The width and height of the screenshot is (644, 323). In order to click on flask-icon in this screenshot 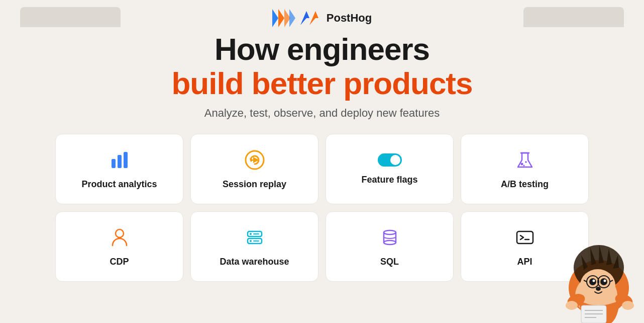, I will do `click(525, 161)`.